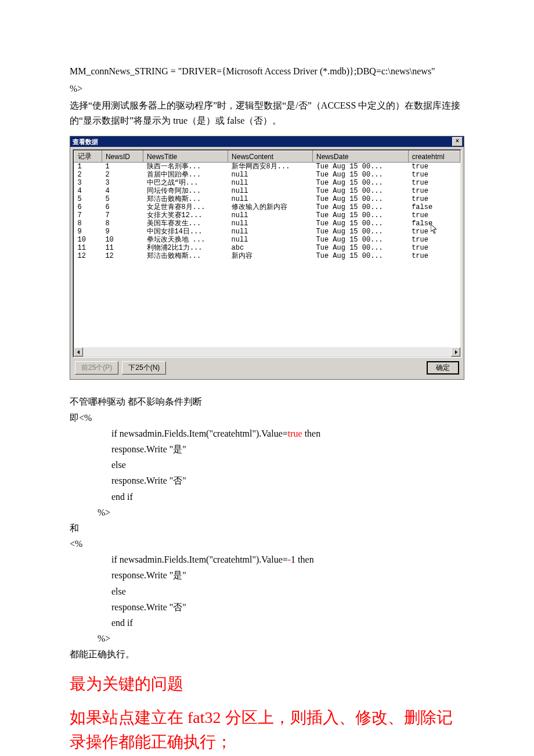 This screenshot has height=756, width=534. Describe the element at coordinates (267, 352) in the screenshot. I see `scroll-track` at that location.